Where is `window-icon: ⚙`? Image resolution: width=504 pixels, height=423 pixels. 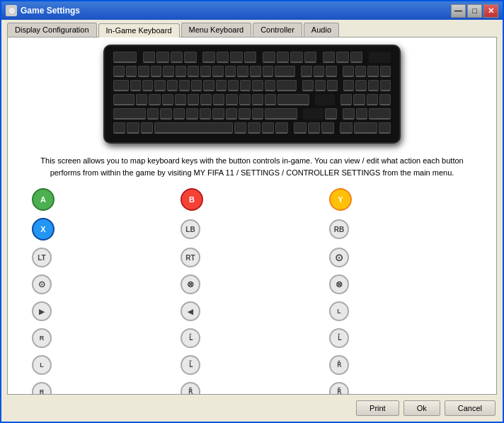 window-icon: ⚙ is located at coordinates (11, 11).